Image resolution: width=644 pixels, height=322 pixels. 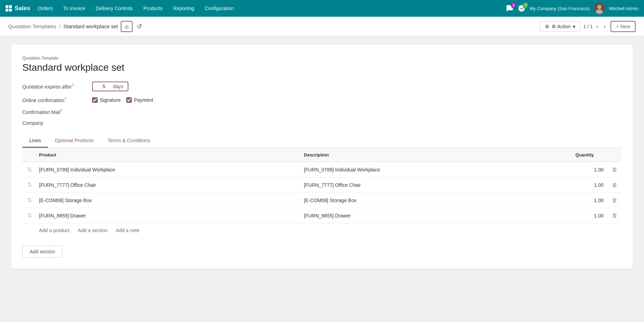 I want to click on expires-days: days, so click(x=118, y=86).